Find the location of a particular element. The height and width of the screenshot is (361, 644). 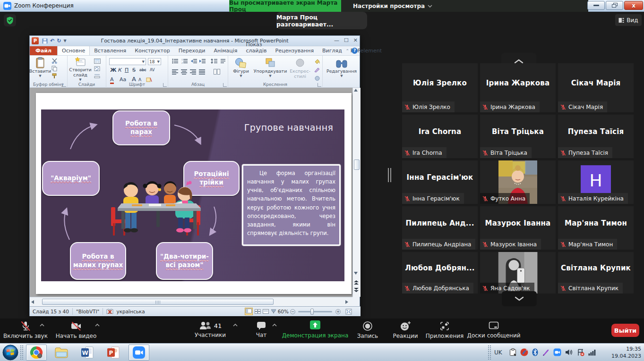

cut-icon is located at coordinates (55, 61).